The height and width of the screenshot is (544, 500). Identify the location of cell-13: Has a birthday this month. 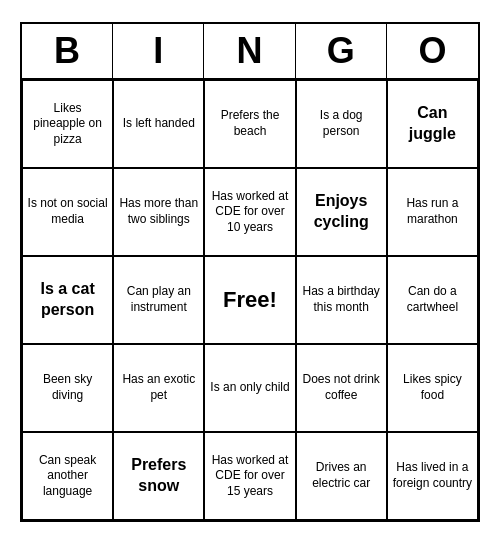
(342, 300).